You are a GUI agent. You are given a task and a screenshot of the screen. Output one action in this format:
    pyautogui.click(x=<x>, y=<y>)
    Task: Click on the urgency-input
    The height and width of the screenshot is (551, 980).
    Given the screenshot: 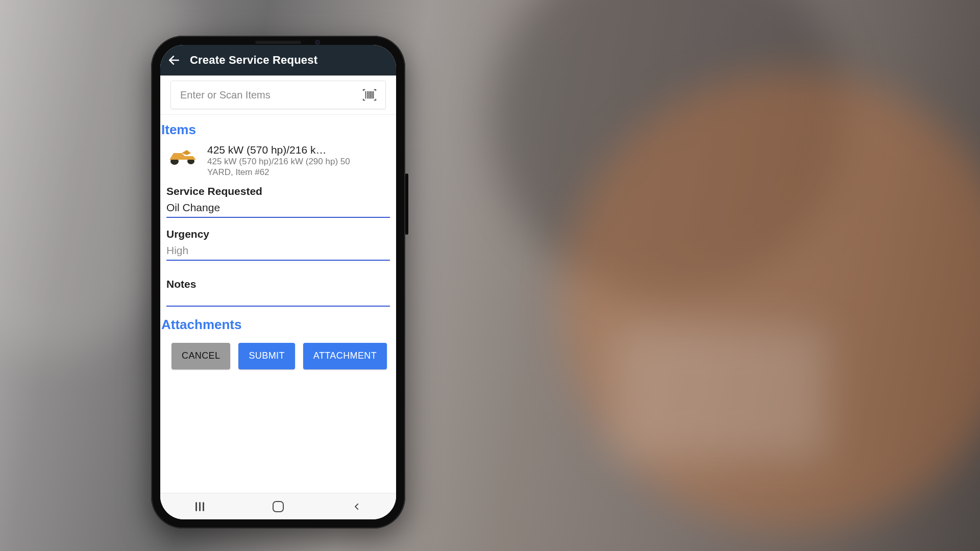 What is the action you would take?
    pyautogui.click(x=278, y=252)
    